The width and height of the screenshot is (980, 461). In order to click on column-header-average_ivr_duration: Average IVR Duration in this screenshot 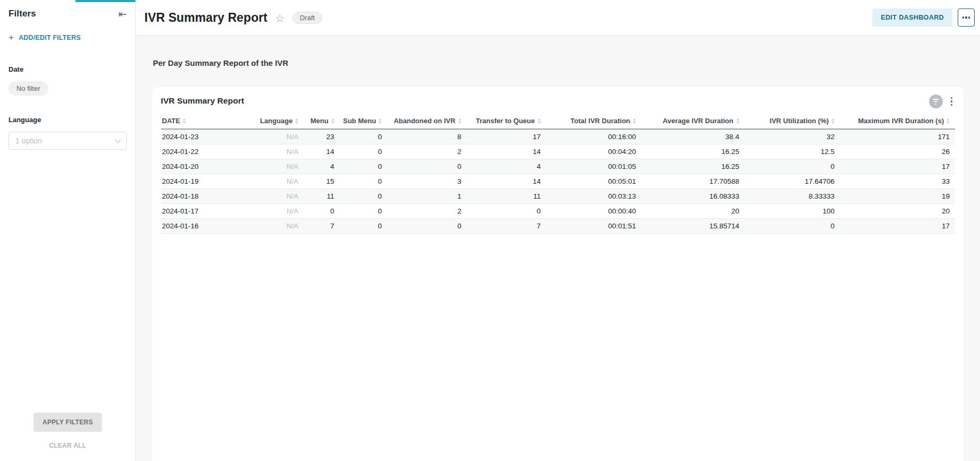, I will do `click(693, 122)`.